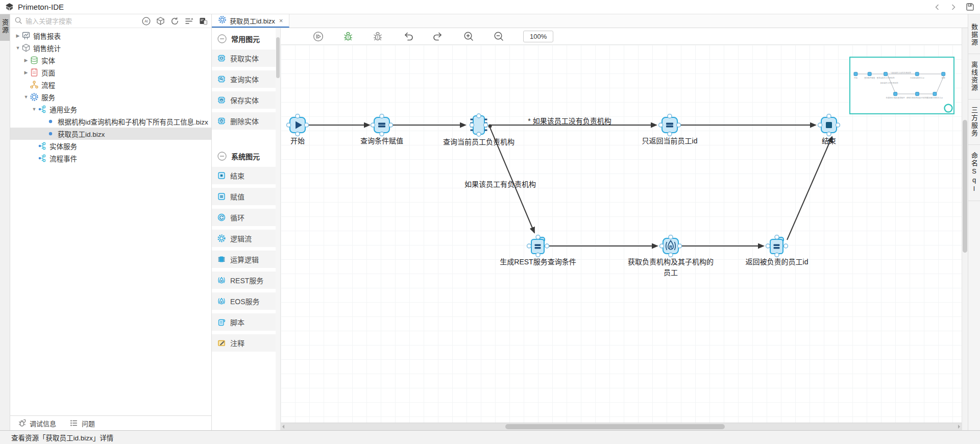 This screenshot has height=444, width=980. Describe the element at coordinates (538, 37) in the screenshot. I see `zoom-level-indicator: 100%` at that location.